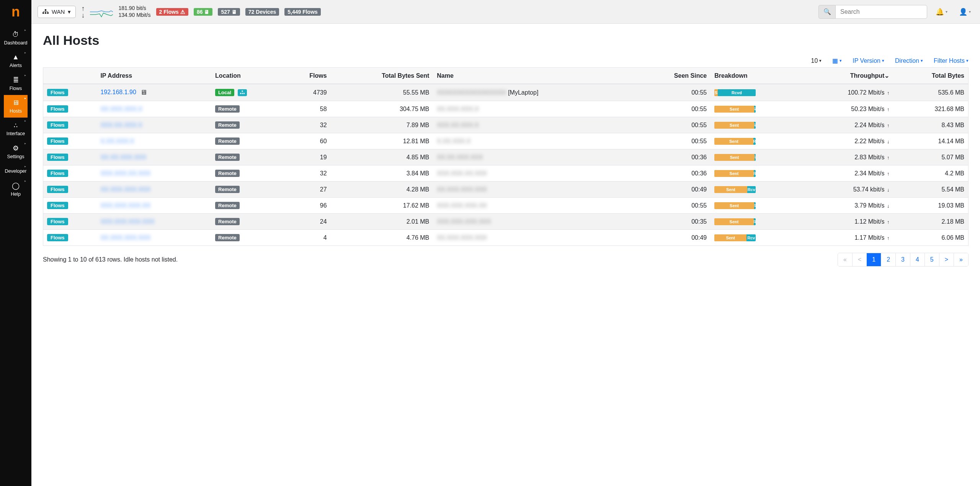  What do you see at coordinates (172, 12) in the screenshot?
I see `pill-flow-alerts: 2 Flows ⚠` at bounding box center [172, 12].